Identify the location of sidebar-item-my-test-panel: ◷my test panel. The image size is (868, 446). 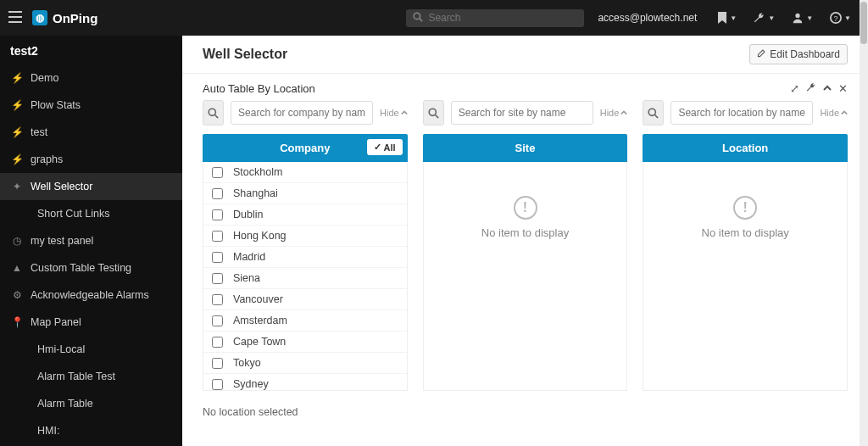
(92, 241).